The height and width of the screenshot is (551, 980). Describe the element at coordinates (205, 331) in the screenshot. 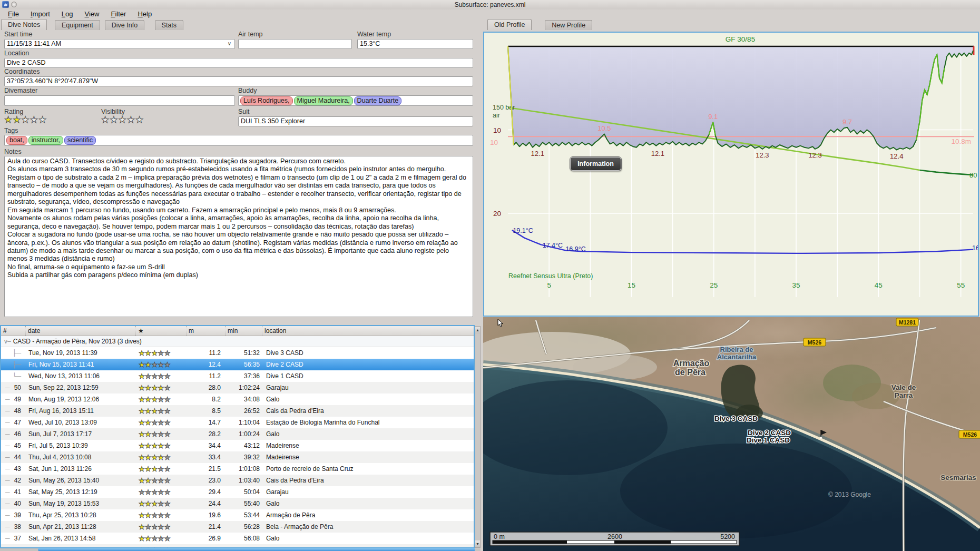

I see `column-header-m: m` at that location.